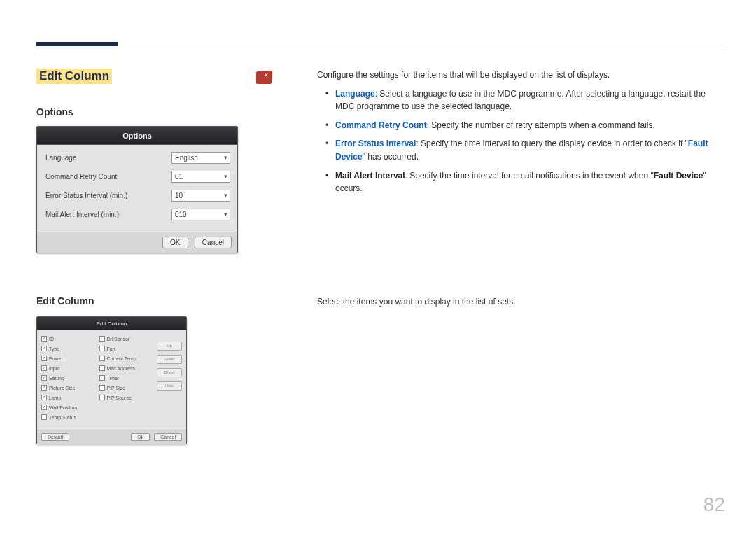 The height and width of the screenshot is (534, 756). Describe the element at coordinates (129, 349) in the screenshot. I see `checkbox-item: Fan` at that location.